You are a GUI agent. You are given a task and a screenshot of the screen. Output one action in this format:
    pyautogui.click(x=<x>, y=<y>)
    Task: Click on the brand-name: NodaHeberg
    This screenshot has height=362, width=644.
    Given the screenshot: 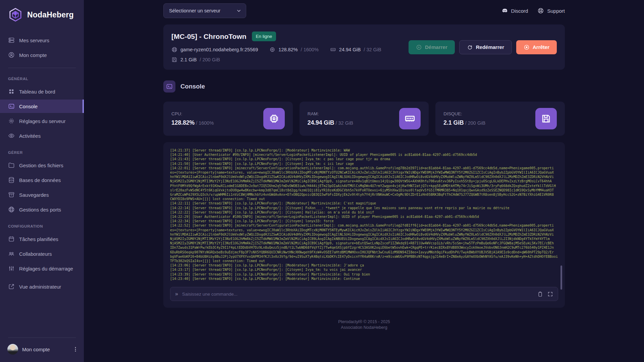 What is the action you would take?
    pyautogui.click(x=50, y=15)
    